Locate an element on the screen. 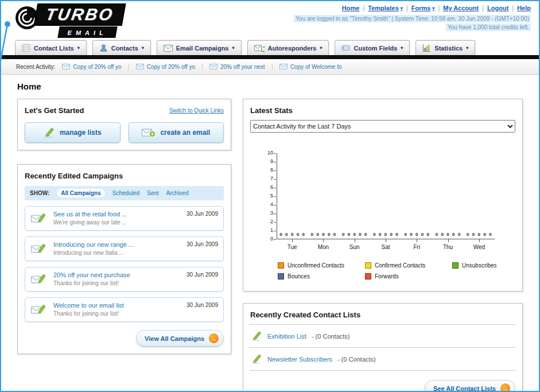 The image size is (540, 392). latest-stats-title: Latest Stats is located at coordinates (383, 110).